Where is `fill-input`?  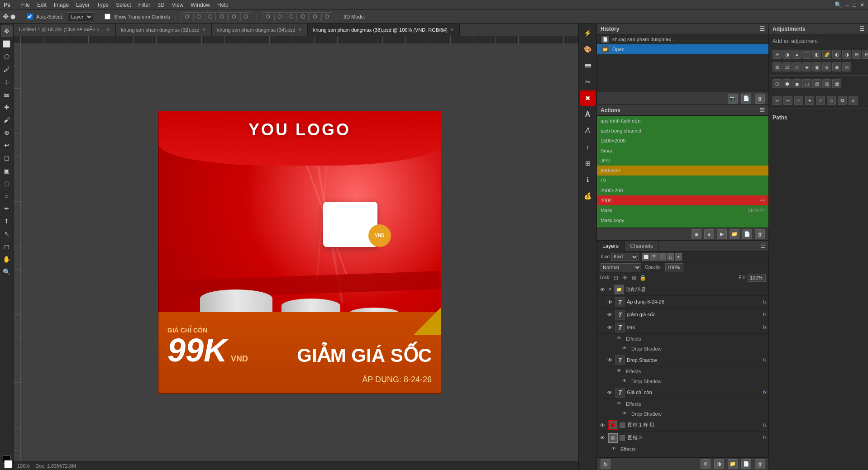 fill-input is located at coordinates (757, 278).